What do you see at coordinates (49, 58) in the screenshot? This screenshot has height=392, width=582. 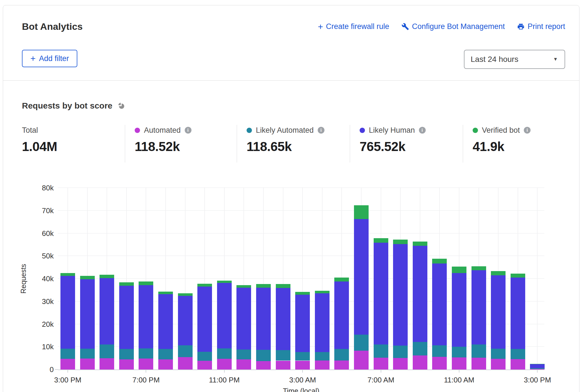 I see `add-filter-button: + Add filter` at bounding box center [49, 58].